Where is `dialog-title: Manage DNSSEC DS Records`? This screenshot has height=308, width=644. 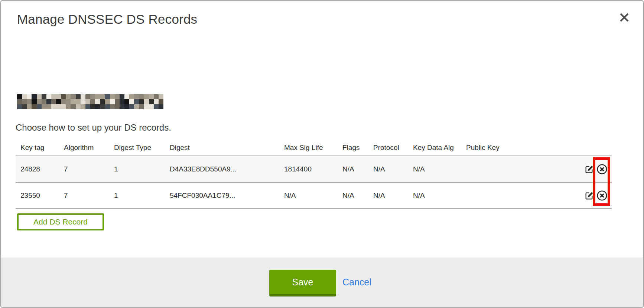
dialog-title: Manage DNSSEC DS Records is located at coordinates (107, 19).